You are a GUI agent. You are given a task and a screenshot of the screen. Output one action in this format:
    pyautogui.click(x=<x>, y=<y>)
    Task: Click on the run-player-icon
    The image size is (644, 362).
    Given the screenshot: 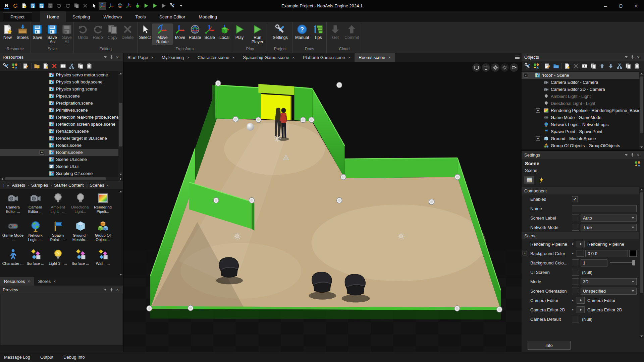 What is the action you would take?
    pyautogui.click(x=155, y=6)
    